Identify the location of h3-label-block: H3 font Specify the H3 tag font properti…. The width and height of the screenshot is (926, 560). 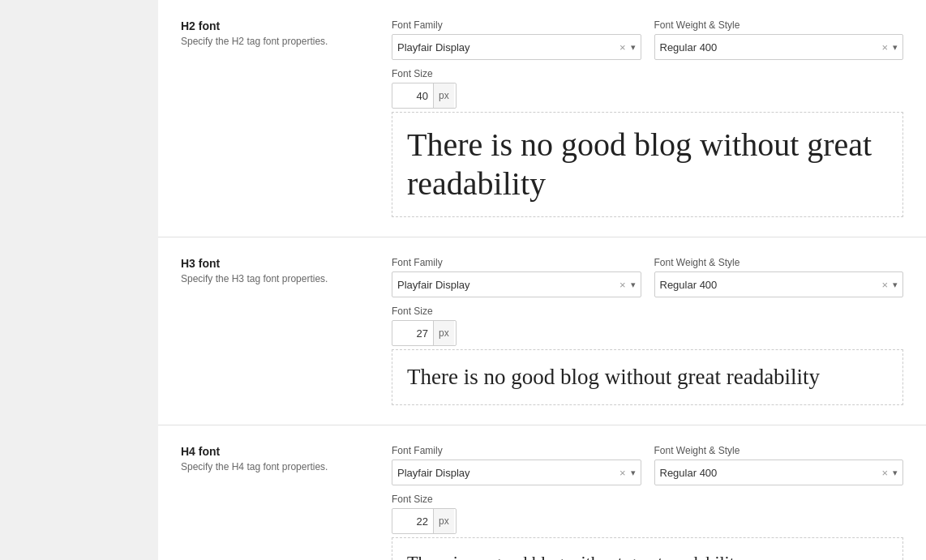
(286, 331).